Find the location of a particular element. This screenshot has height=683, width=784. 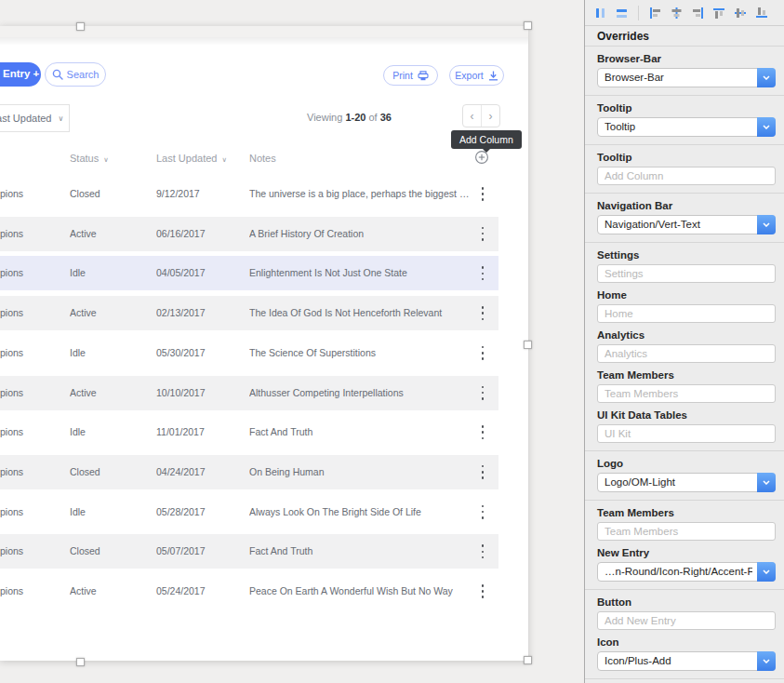

override-field-team-members: Team Members is located at coordinates (686, 386).